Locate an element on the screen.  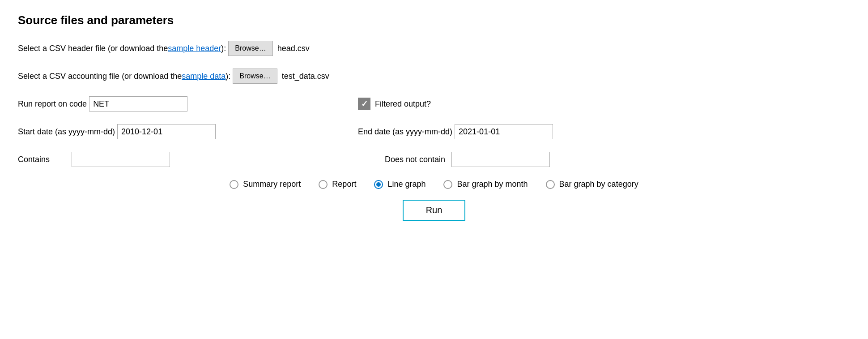
sample-data-link: sample data is located at coordinates (204, 76).